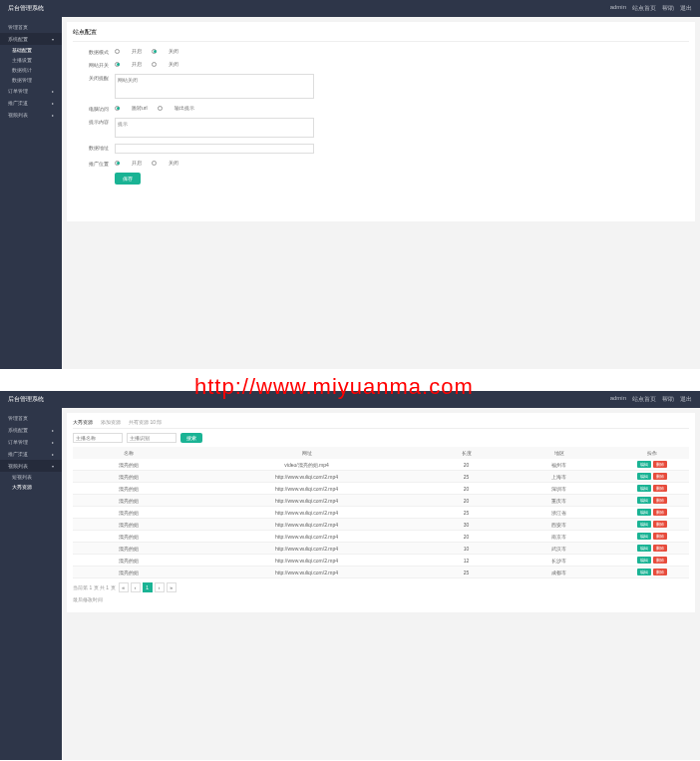 Image resolution: width=700 pixels, height=761 pixels. What do you see at coordinates (172, 587) in the screenshot?
I see `page-button: »` at bounding box center [172, 587].